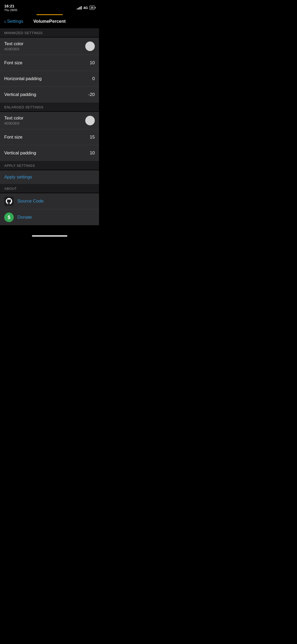 This screenshot has height=644, width=297. I want to click on minimized-font-size-row: Font size 10, so click(50, 63).